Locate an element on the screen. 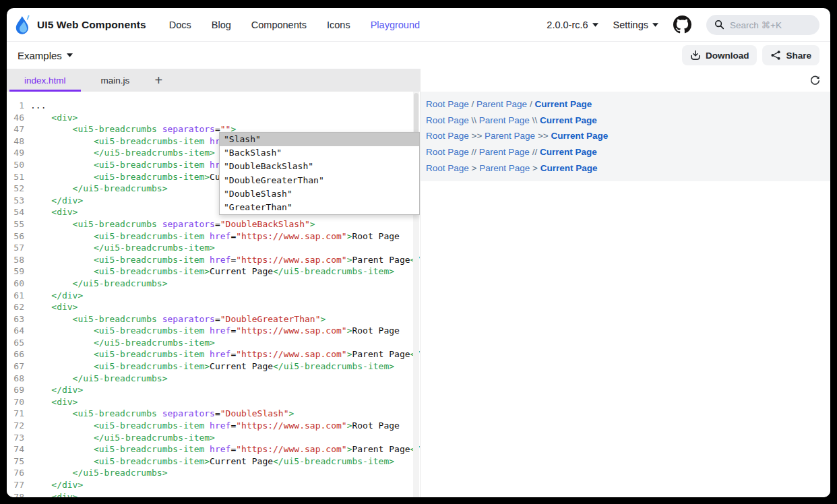 This screenshot has height=504, width=837. code-line: 58 <ui5-breadcrumbs-item href="https://w… is located at coordinates (213, 260).